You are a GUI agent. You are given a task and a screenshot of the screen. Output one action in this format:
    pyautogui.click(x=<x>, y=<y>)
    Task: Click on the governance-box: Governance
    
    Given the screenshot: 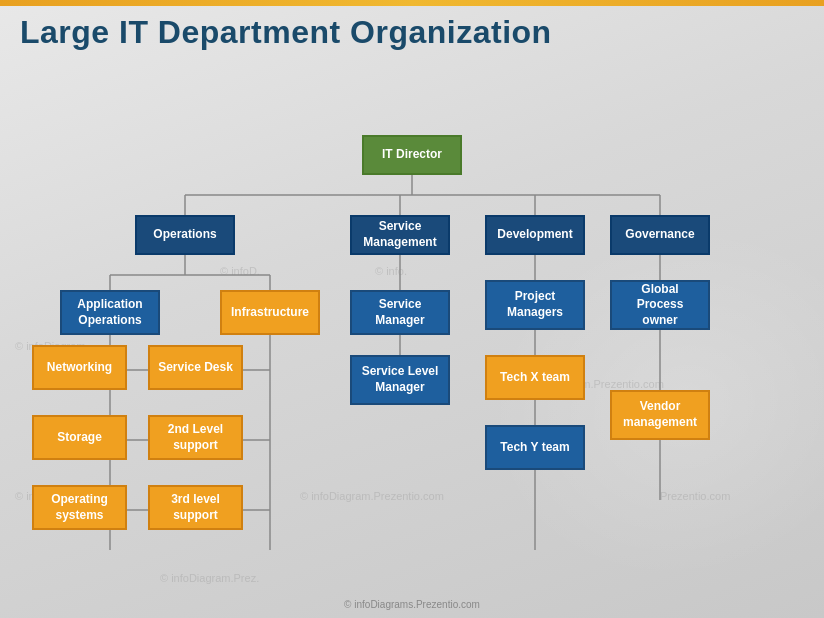 What is the action you would take?
    pyautogui.click(x=660, y=235)
    